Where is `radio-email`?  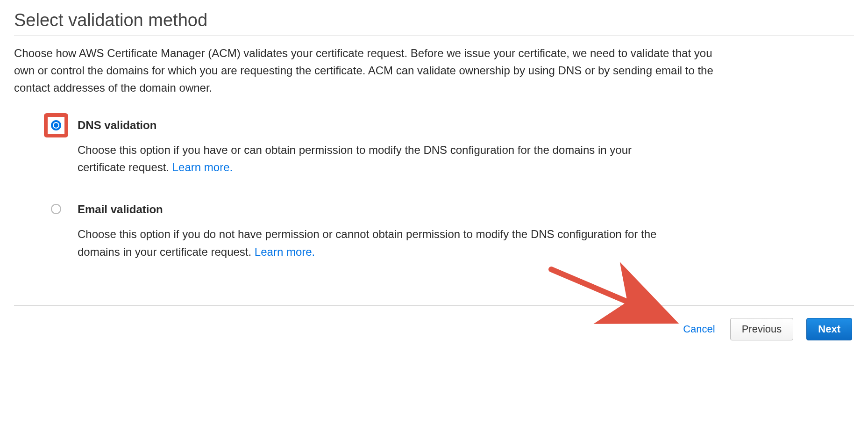
radio-email is located at coordinates (56, 209).